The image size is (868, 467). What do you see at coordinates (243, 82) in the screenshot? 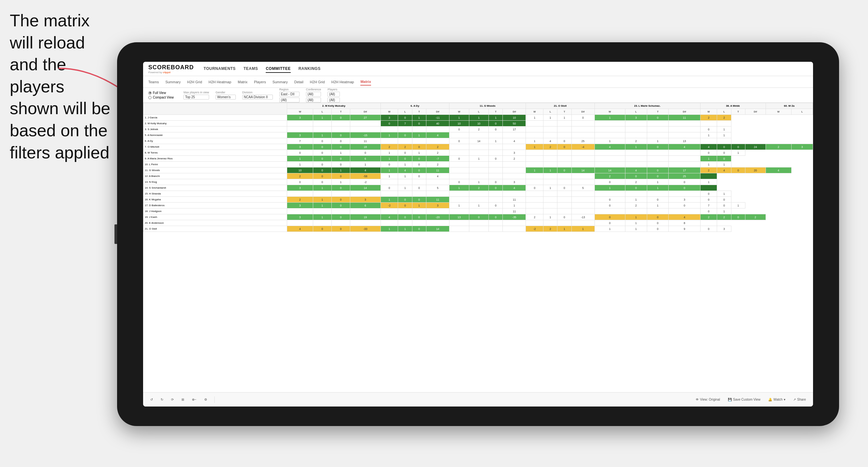
I see `subnav-matrix1: Matrix` at bounding box center [243, 82].